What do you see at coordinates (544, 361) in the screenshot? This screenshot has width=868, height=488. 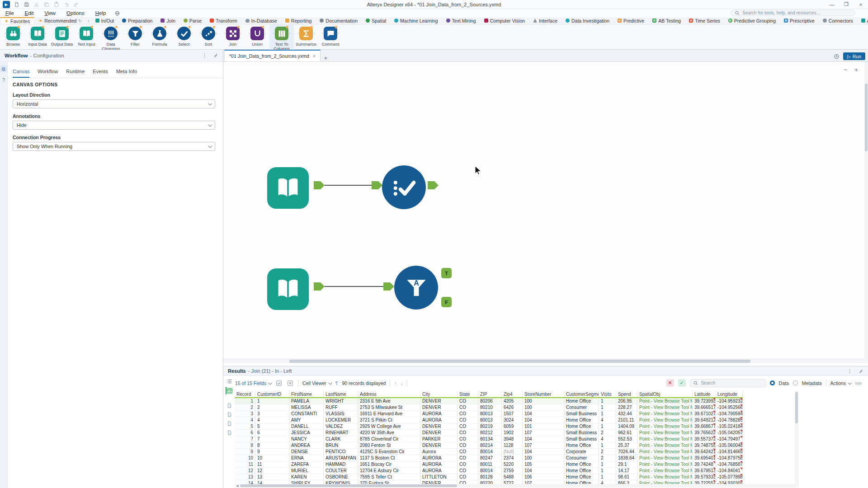 I see `canvas-horizontal-scrollbar` at bounding box center [544, 361].